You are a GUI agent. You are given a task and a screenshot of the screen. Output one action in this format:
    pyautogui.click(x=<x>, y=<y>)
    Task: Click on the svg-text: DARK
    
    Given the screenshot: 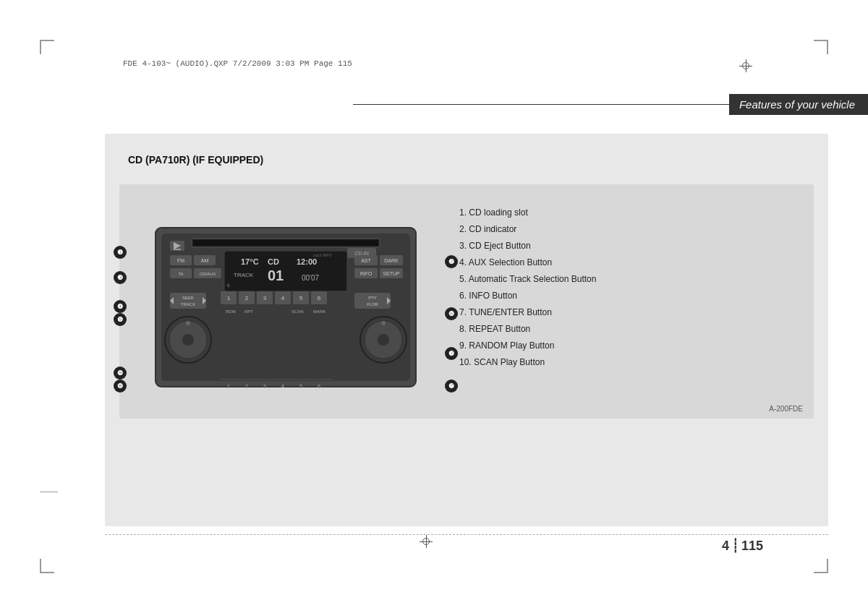 What is the action you would take?
    pyautogui.click(x=391, y=260)
    